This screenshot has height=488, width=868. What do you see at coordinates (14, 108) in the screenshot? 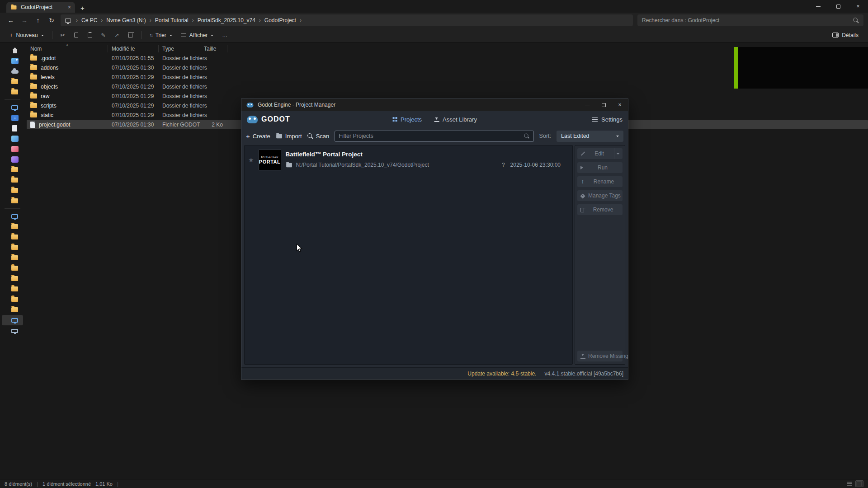
I see `desktop-icon` at bounding box center [14, 108].